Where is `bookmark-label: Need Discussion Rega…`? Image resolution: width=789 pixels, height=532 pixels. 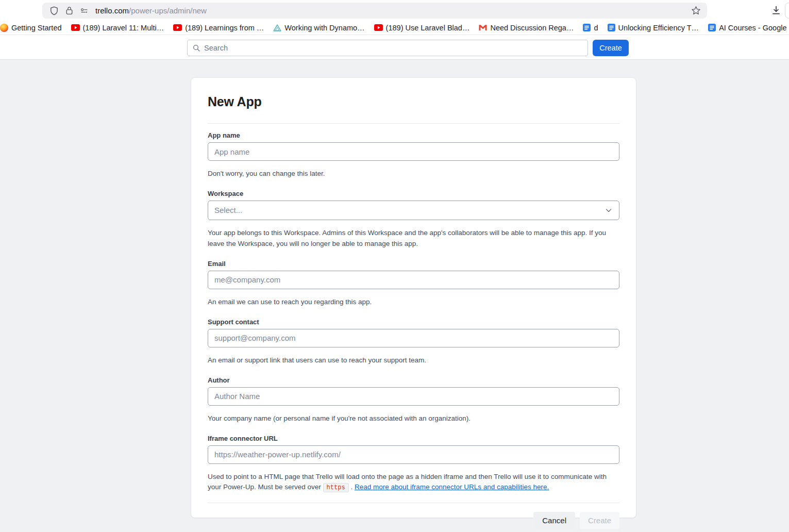 bookmark-label: Need Discussion Rega… is located at coordinates (532, 28).